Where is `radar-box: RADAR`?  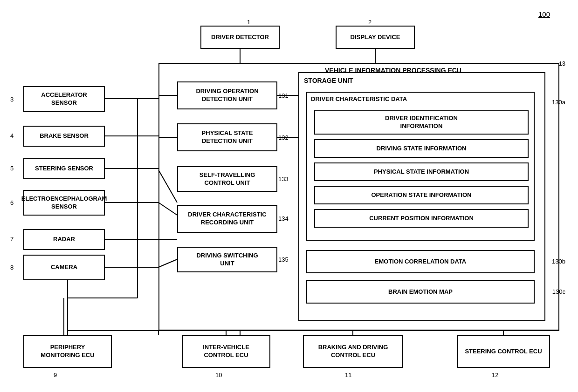 radar-box: RADAR is located at coordinates (64, 239).